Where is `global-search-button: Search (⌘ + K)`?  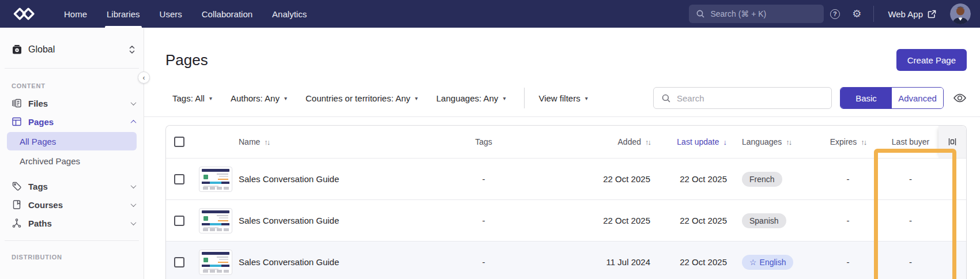 global-search-button: Search (⌘ + K) is located at coordinates (756, 14).